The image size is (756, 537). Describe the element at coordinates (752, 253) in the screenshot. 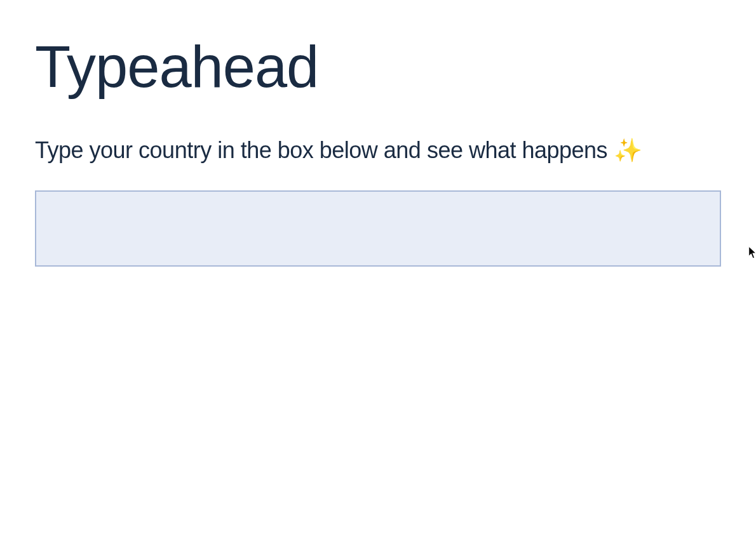

I see `cursor-icon` at that location.